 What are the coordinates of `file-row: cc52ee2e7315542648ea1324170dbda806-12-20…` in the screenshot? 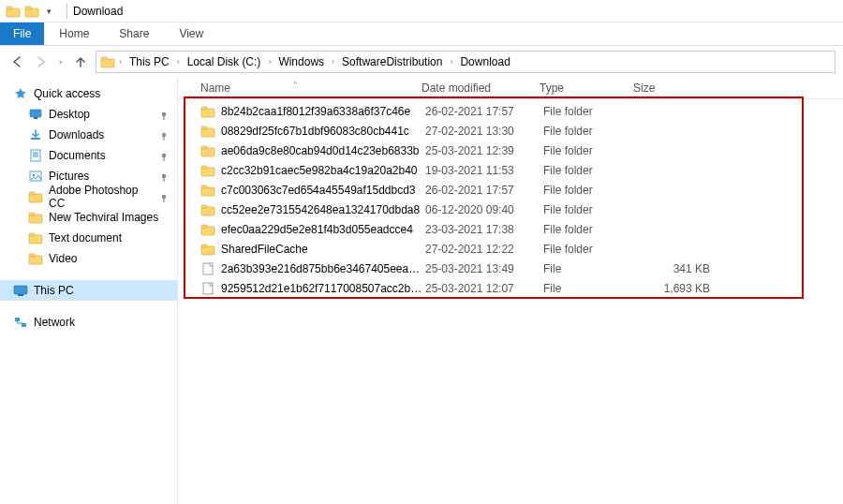 It's located at (510, 210).